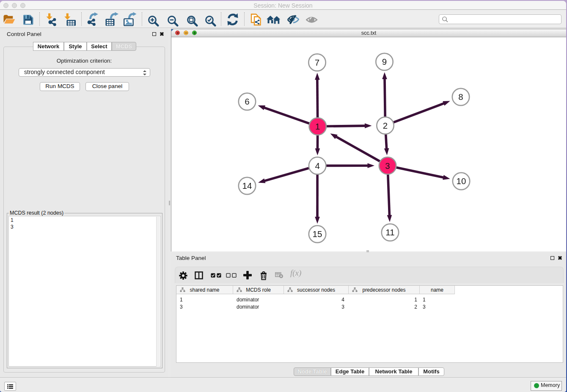  What do you see at coordinates (384, 62) in the screenshot?
I see `svg-text: 9` at bounding box center [384, 62].